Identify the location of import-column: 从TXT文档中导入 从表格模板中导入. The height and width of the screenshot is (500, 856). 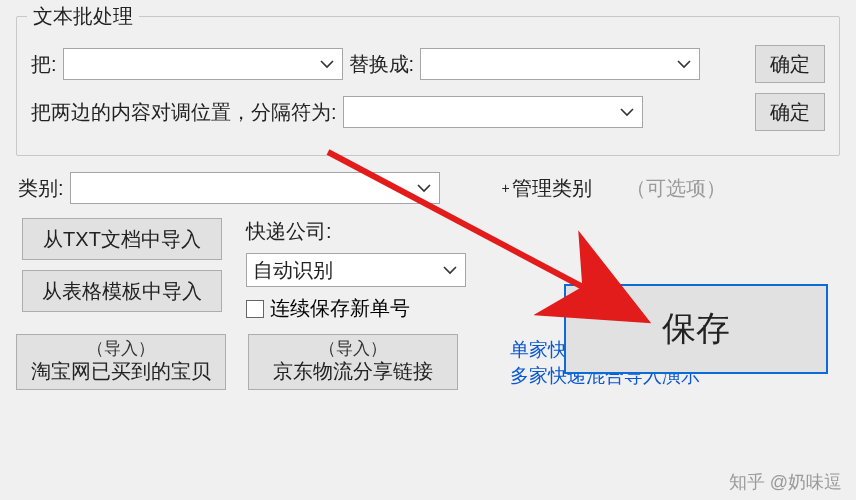
(122, 265).